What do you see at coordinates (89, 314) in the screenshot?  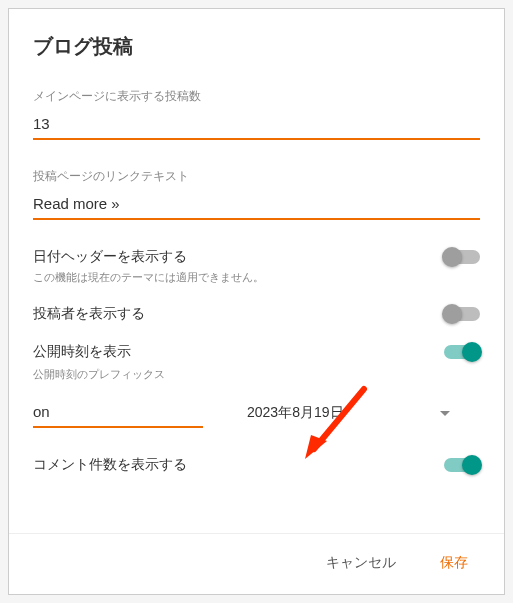 I see `show-author-label: 投稿者を表示する` at bounding box center [89, 314].